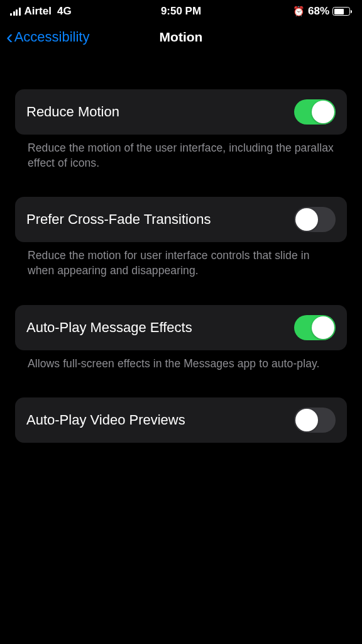  Describe the element at coordinates (315, 112) in the screenshot. I see `toggle-reduce-motion` at that location.